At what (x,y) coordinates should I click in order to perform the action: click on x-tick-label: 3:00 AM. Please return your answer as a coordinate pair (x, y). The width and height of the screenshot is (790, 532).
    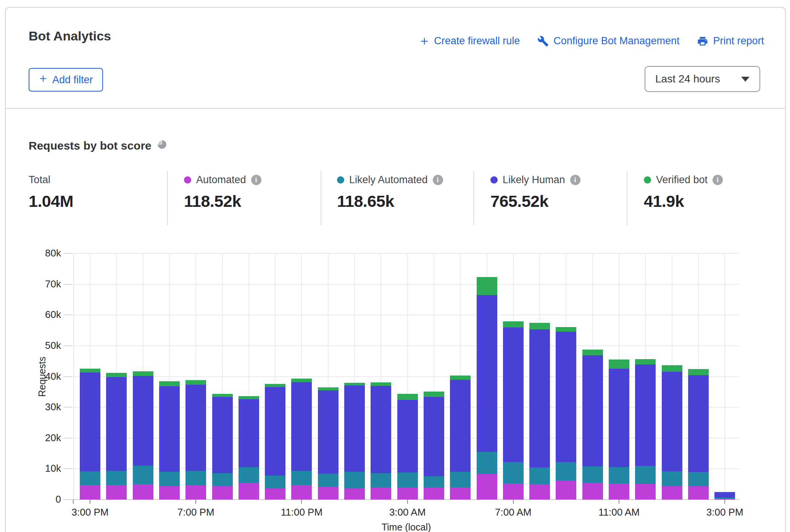
    Looking at the image, I should click on (408, 512).